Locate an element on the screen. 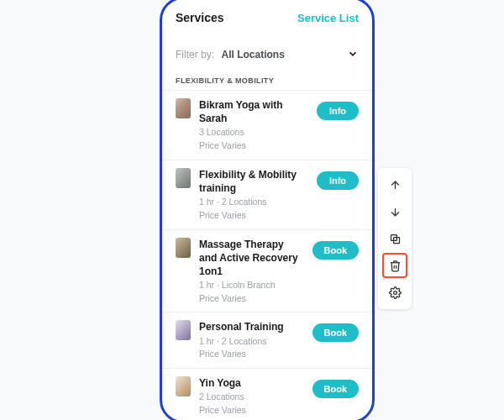 The image size is (504, 420). service-name: Personal Training is located at coordinates (252, 327).